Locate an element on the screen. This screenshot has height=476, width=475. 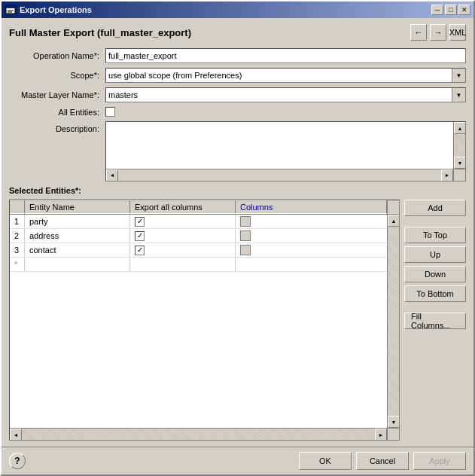
selected-entities-label: Selected Entities*: is located at coordinates (45, 191).